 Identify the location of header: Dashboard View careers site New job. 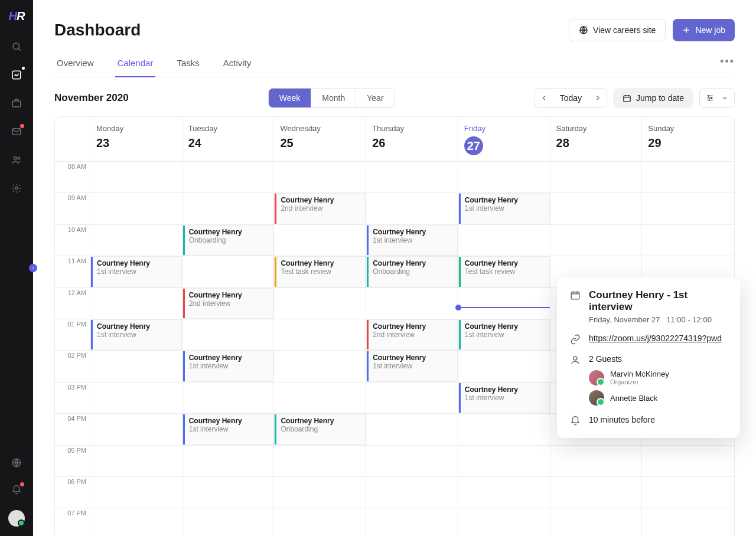
(395, 30).